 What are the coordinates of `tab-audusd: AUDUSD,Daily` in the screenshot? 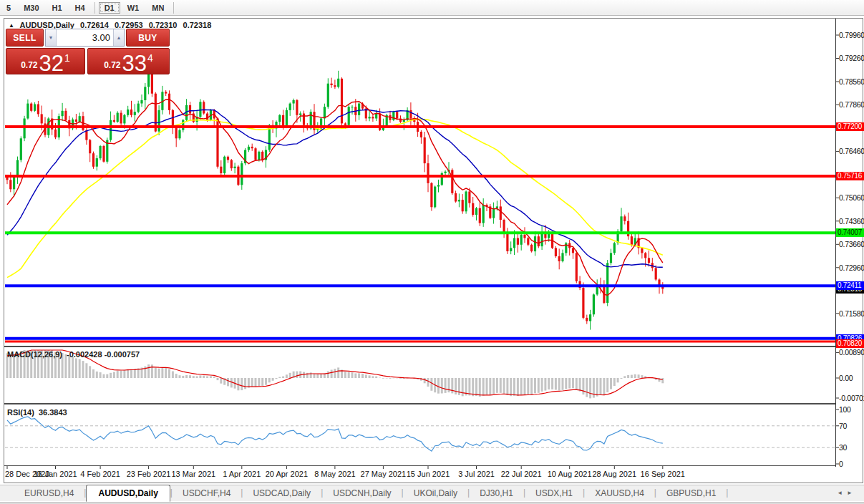 It's located at (127, 493).